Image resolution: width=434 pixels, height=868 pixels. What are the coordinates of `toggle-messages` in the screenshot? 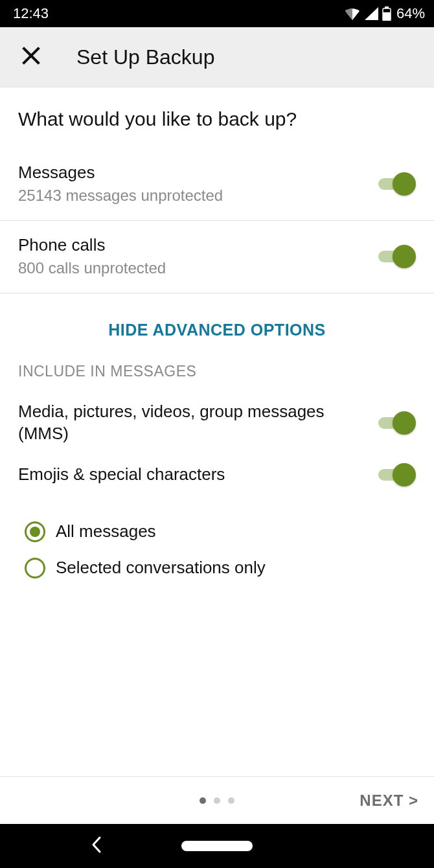 It's located at (397, 184).